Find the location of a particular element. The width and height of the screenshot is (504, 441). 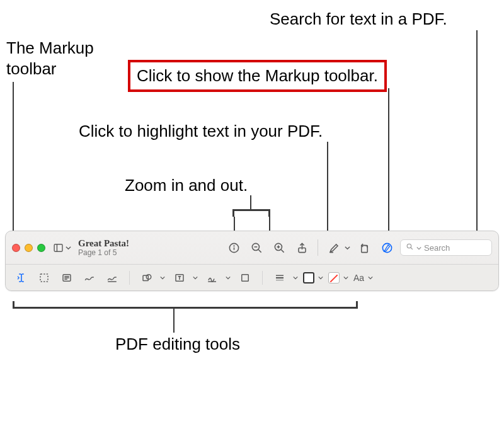

markup-toolbar-caption: The Markup toolbar is located at coordinates (50, 58).